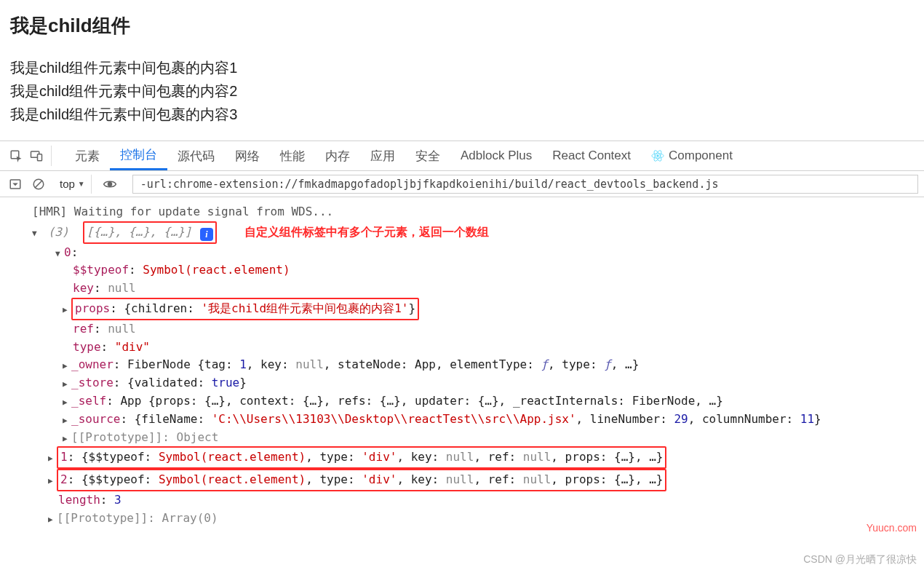  I want to click on tab-components: Component, so click(692, 156).